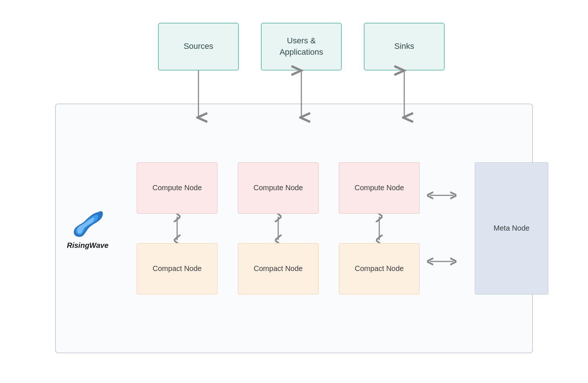 This screenshot has height=383, width=588. I want to click on logo-text: RisingWave, so click(87, 245).